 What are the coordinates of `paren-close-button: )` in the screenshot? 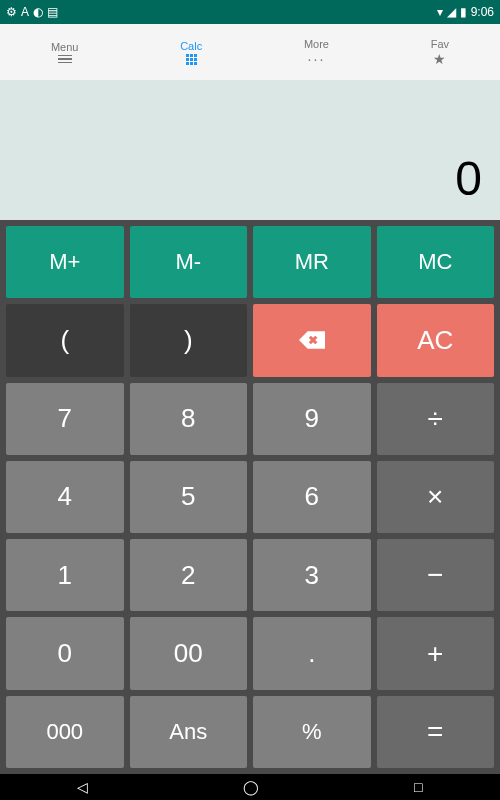 It's located at (189, 340).